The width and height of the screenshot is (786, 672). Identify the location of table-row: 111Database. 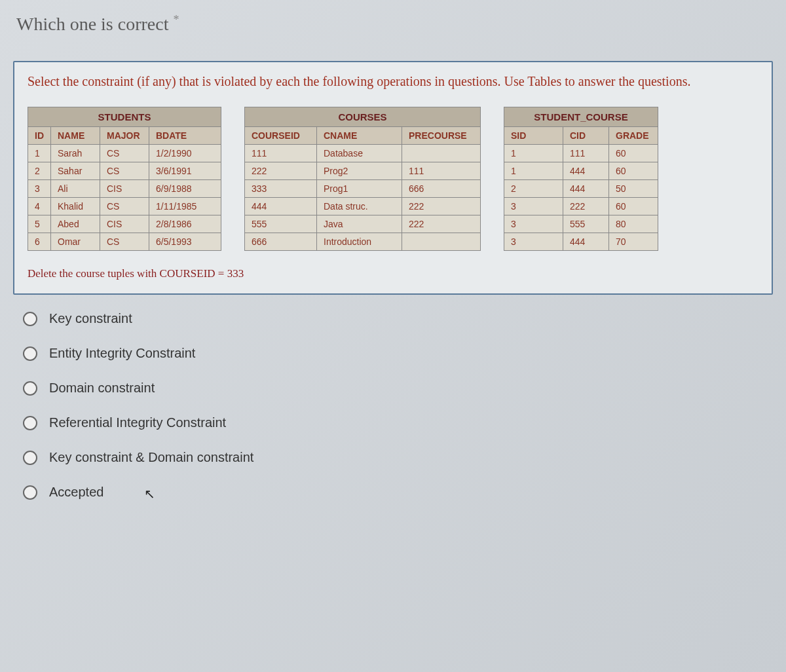
(363, 153).